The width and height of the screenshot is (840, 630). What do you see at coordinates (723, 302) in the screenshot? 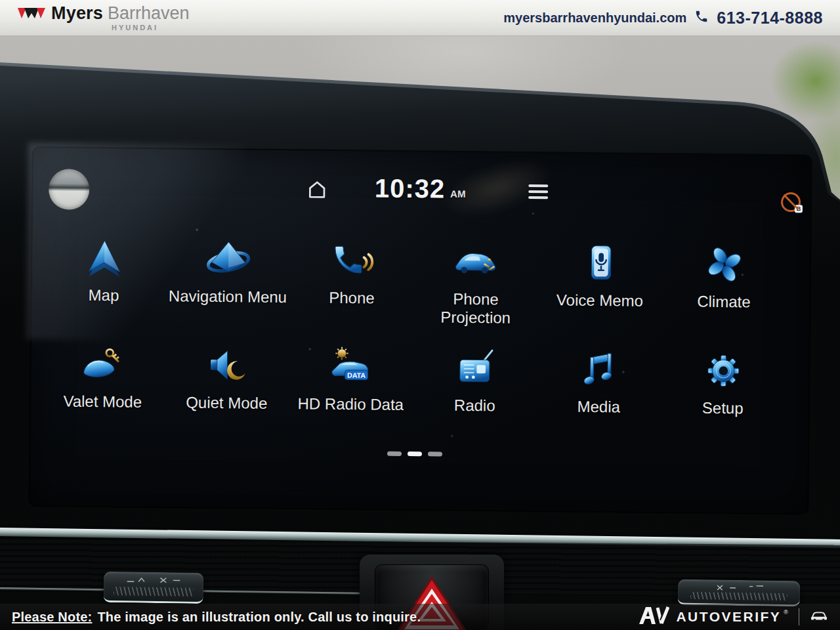
I see `app-label: Climate` at bounding box center [723, 302].